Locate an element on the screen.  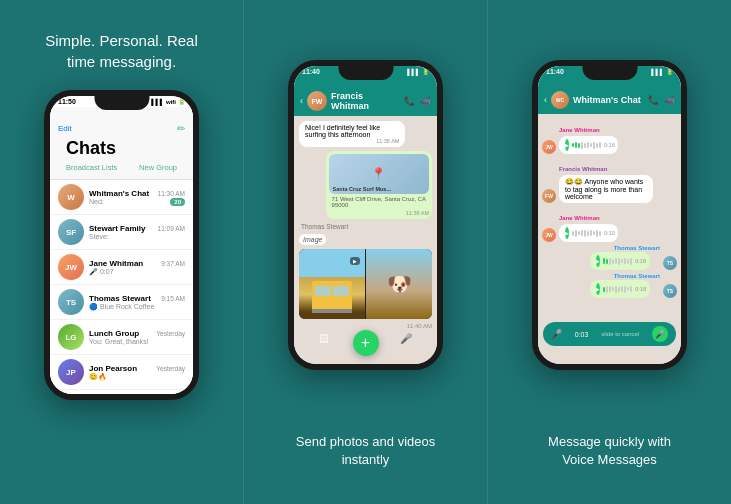
play-button-thomas-2: ▶ is located at coordinates (598, 289).